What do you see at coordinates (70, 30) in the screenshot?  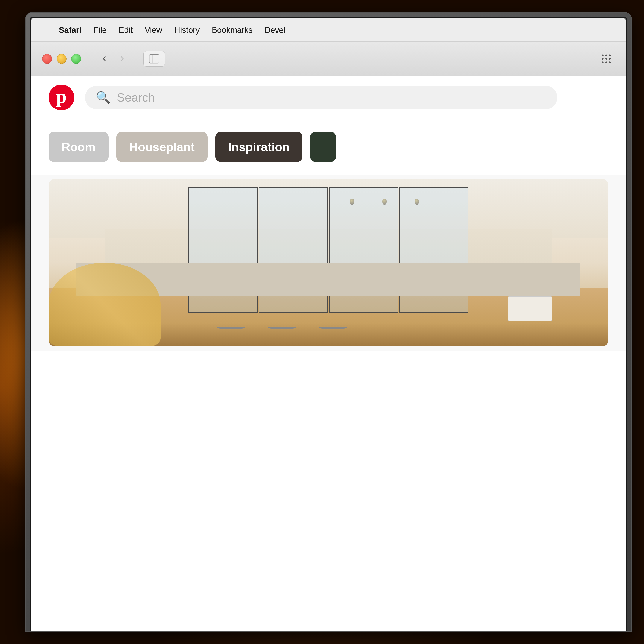 I see `menu-safari: Safari` at bounding box center [70, 30].